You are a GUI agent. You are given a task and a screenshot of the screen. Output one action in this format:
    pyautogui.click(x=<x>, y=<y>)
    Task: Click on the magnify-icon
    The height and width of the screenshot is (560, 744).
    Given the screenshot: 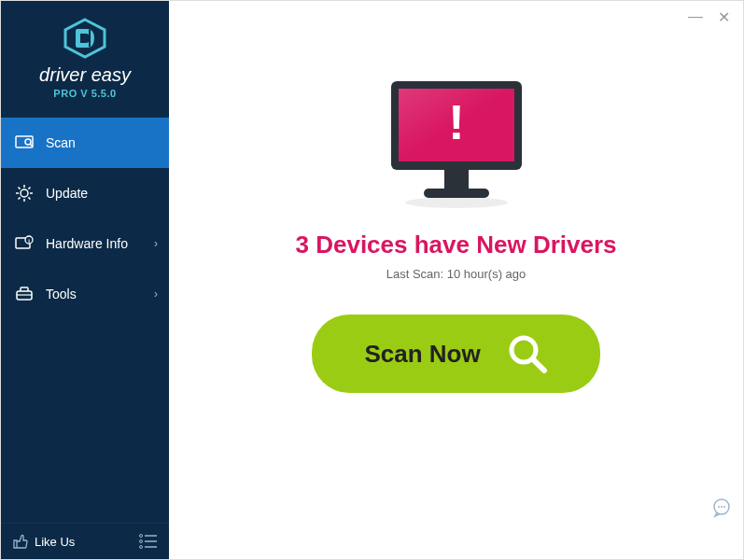 What is the action you would take?
    pyautogui.click(x=527, y=354)
    